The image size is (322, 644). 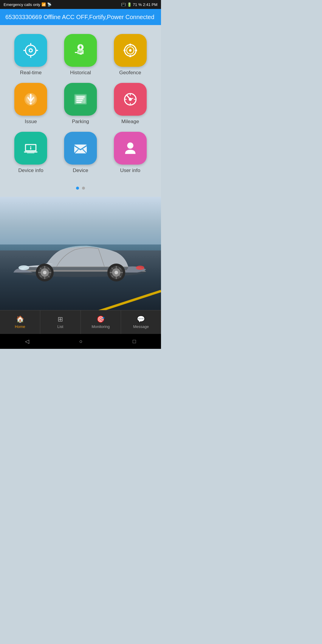 I want to click on status-calls-text: Emergency calls only, so click(x=22, y=5).